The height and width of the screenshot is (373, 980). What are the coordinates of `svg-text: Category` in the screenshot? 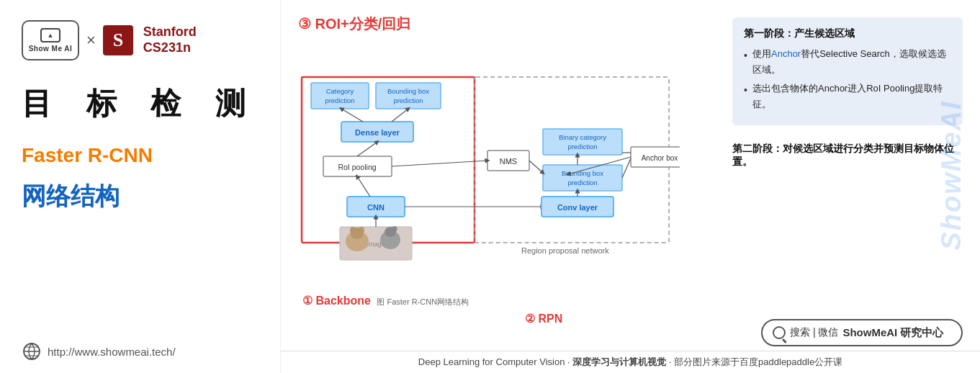 It's located at (340, 91).